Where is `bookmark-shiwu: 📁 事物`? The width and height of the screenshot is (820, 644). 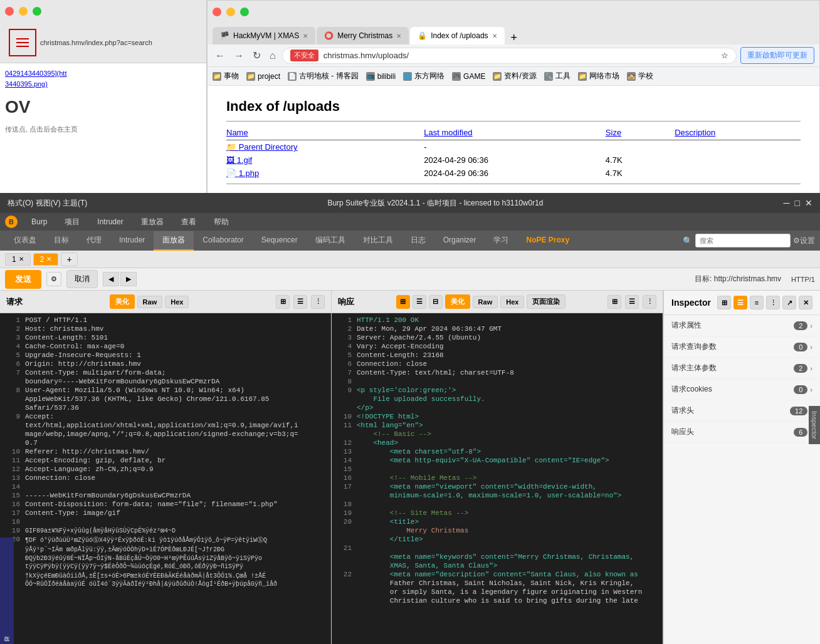
bookmark-shiwu: 📁 事物 is located at coordinates (226, 76).